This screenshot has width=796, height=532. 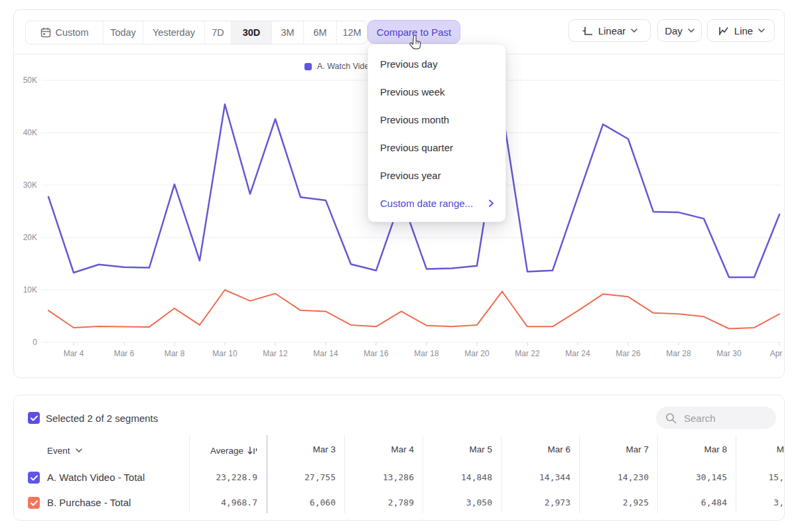 What do you see at coordinates (34, 478) in the screenshot?
I see `row-checkbox-watch-video` at bounding box center [34, 478].